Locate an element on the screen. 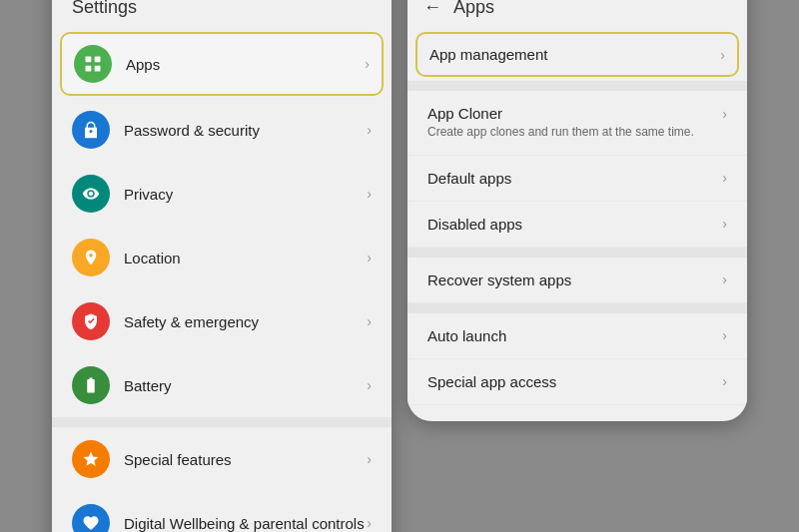 The height and width of the screenshot is (532, 799). back-button: ← is located at coordinates (432, 9).